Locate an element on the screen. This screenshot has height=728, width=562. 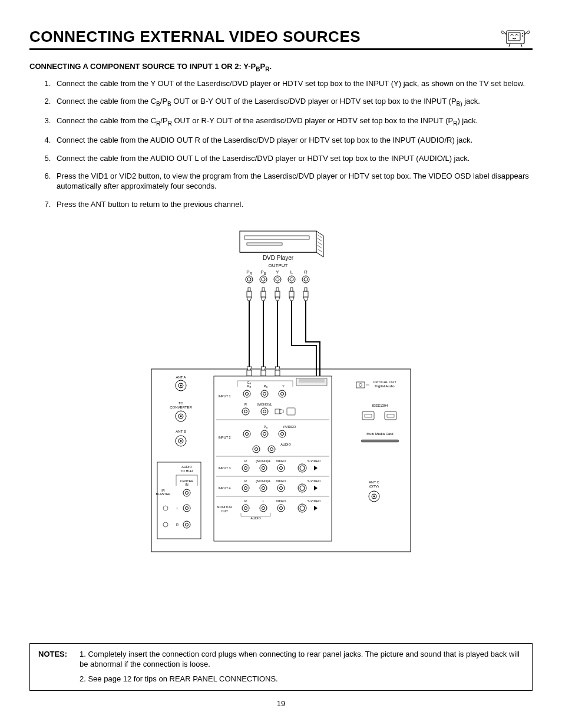
subhead-sub-b: B is located at coordinates (258, 70).